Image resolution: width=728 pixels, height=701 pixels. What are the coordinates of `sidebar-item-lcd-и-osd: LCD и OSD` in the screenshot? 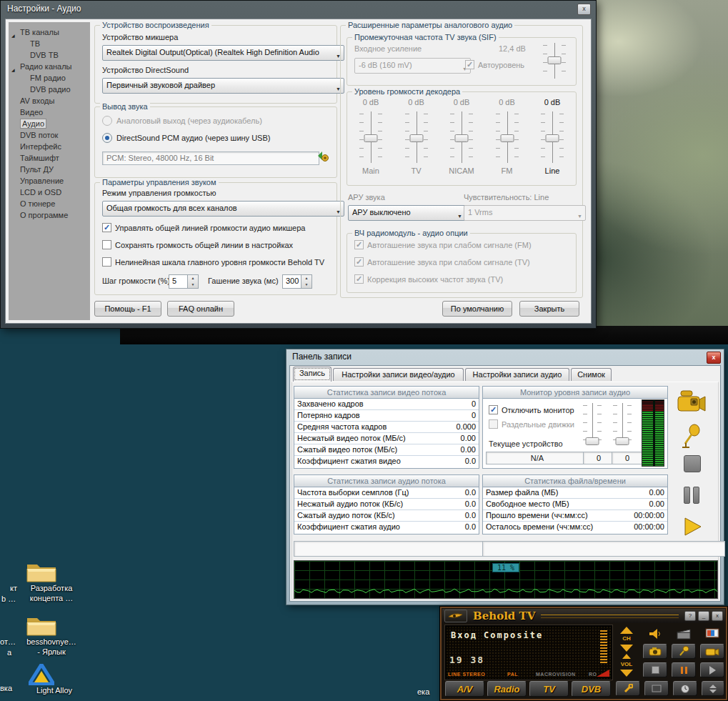 It's located at (49, 192).